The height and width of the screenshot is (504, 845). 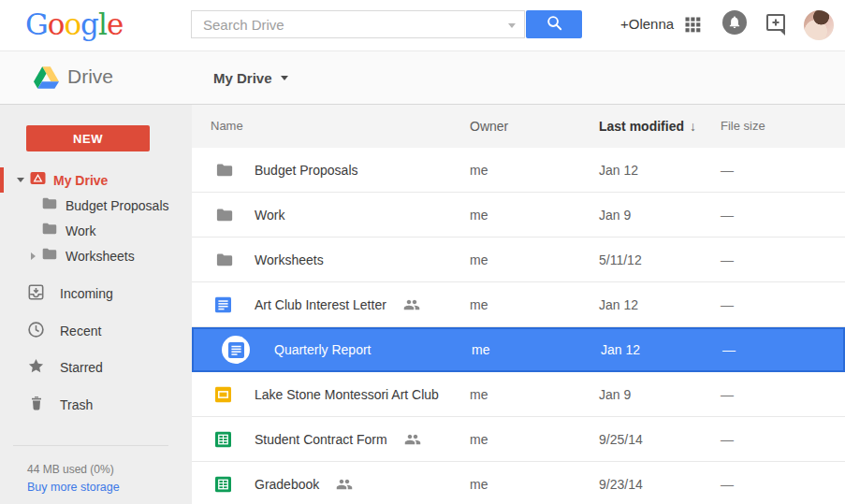 What do you see at coordinates (338, 439) in the screenshot?
I see `file-name-cell: Student Contract Form` at bounding box center [338, 439].